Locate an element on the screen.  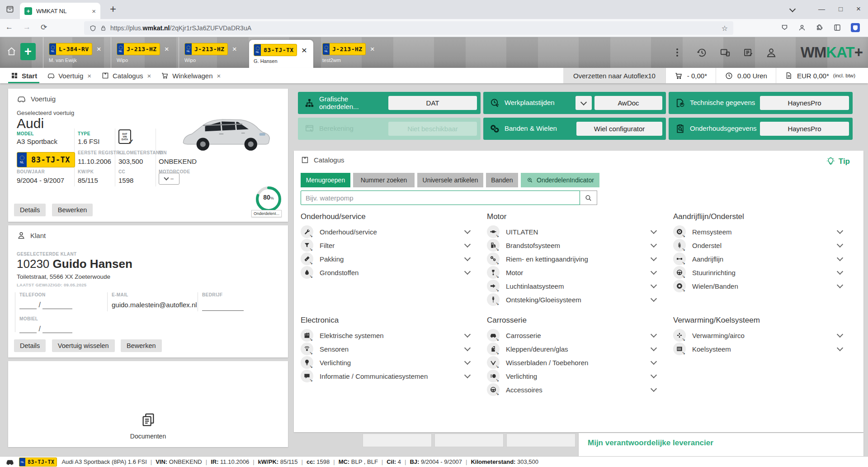
customer-details-button: Details is located at coordinates (30, 346).